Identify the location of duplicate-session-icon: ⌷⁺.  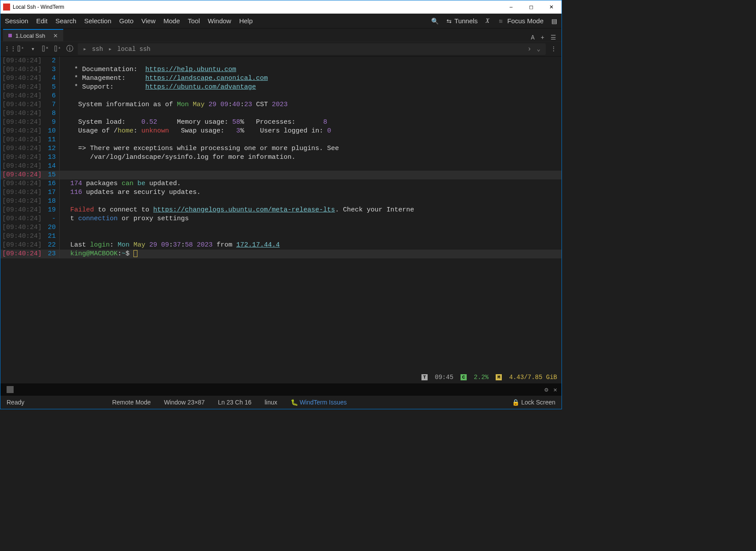
(58, 49).